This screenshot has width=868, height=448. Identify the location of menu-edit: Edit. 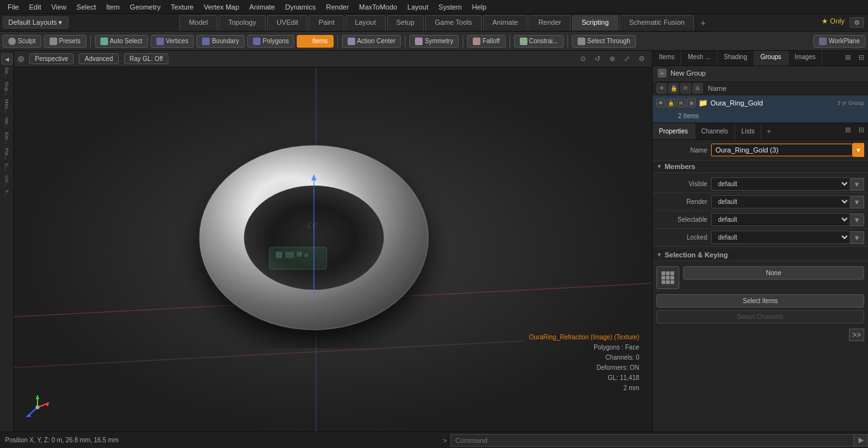
(36, 7).